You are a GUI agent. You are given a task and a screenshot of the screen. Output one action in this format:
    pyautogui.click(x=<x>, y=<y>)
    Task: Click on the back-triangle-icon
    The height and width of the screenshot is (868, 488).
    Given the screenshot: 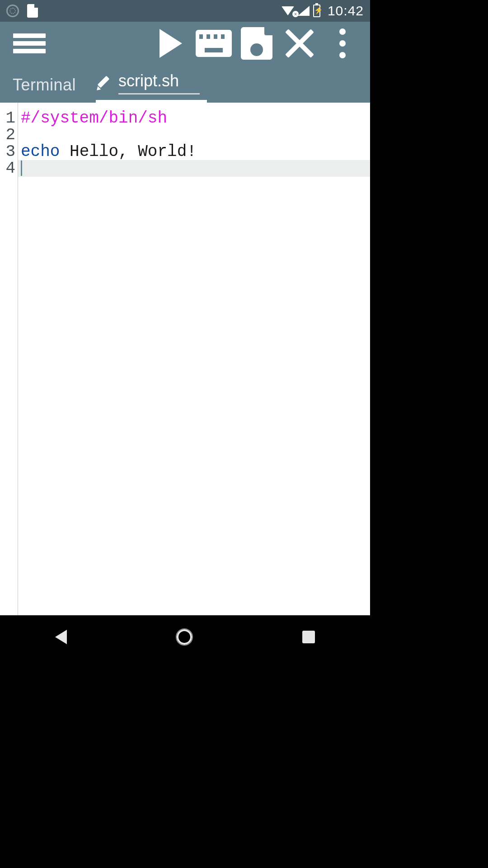 What is the action you would take?
    pyautogui.click(x=61, y=637)
    